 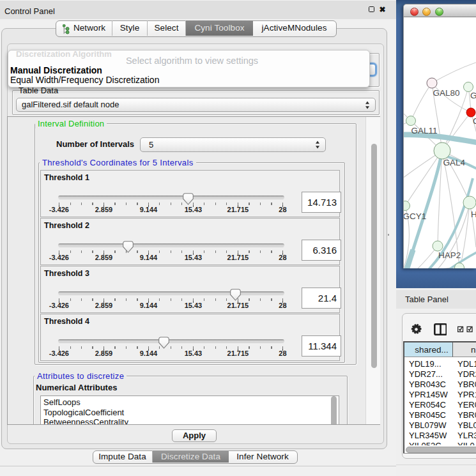 What do you see at coordinates (424, 130) in the screenshot?
I see `svg-text: GAL11` at bounding box center [424, 130].